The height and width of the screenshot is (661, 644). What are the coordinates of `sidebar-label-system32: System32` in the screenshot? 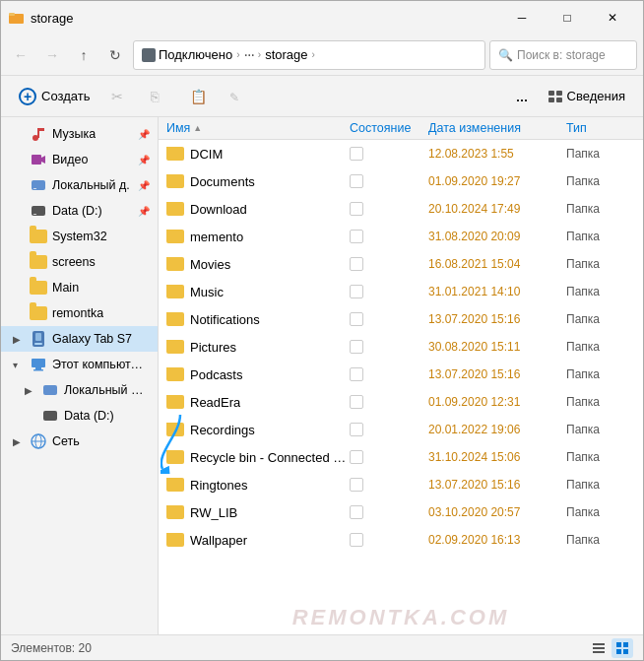 It's located at (80, 236).